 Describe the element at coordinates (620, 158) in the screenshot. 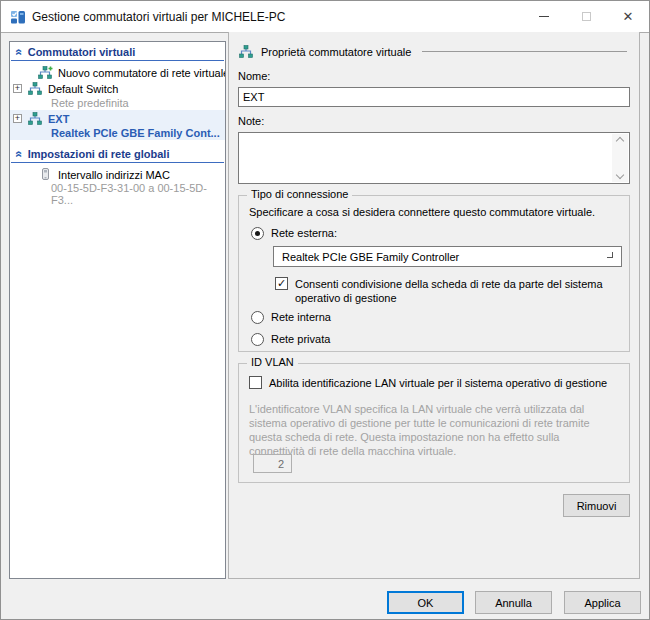

I see `notes-scrollbar` at that location.